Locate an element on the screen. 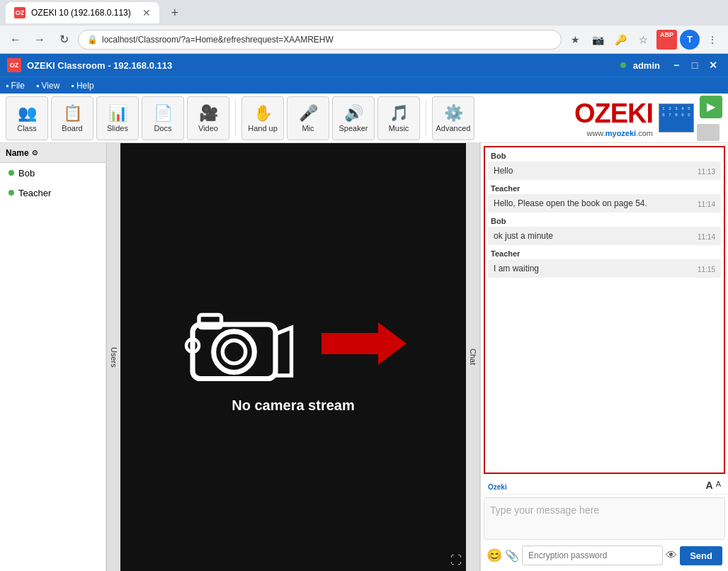  send-button: Send is located at coordinates (701, 555).